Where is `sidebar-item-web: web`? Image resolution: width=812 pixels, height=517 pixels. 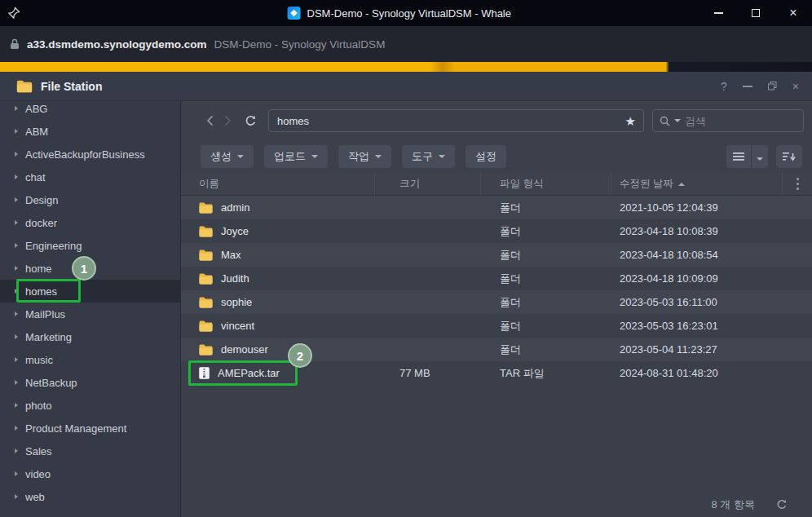
sidebar-item-web: web is located at coordinates (90, 497).